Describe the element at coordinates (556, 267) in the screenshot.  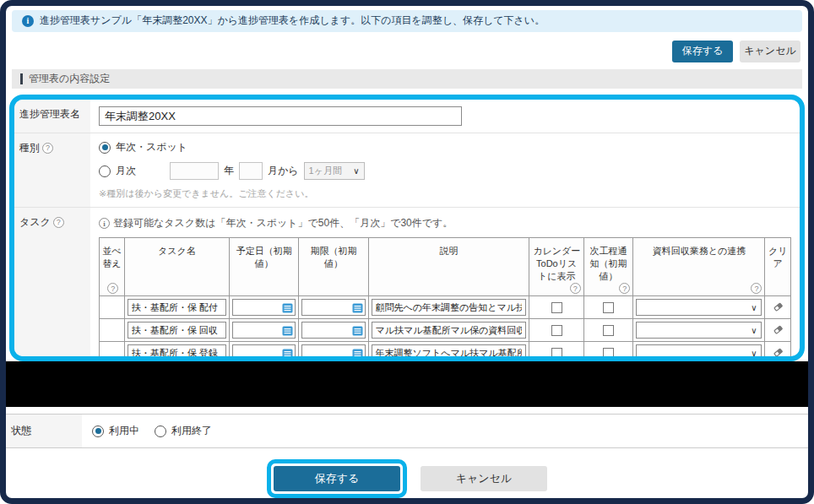
I see `col-calendar-todo: カレンダーToDoリストに表示?` at that location.